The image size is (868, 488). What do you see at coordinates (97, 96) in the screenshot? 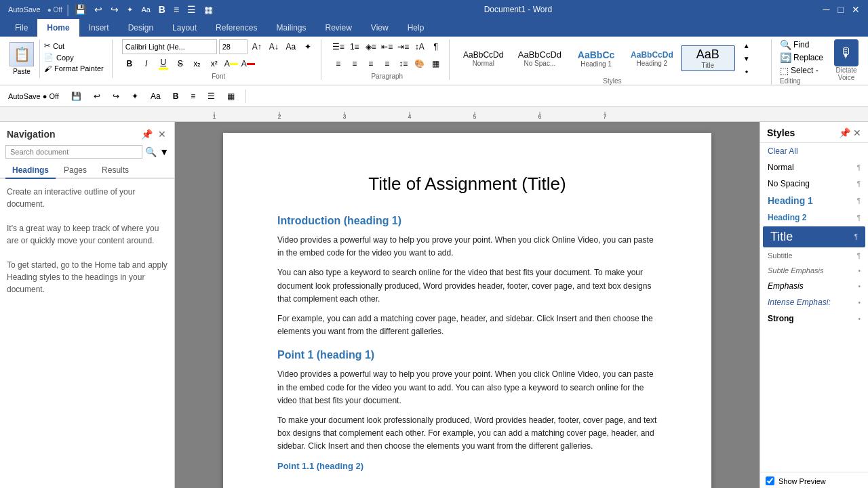
I see `tb-undo-btn: ↩` at bounding box center [97, 96].